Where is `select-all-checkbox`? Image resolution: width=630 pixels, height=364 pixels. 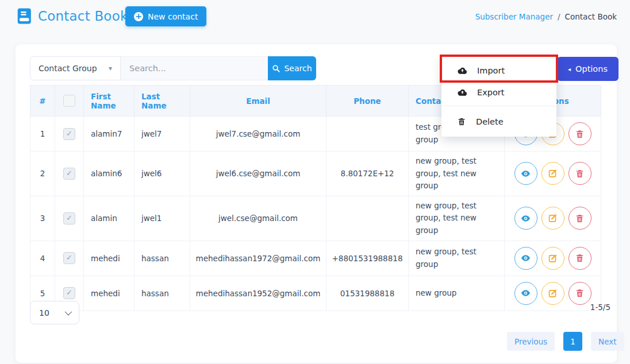
select-all-checkbox is located at coordinates (69, 101).